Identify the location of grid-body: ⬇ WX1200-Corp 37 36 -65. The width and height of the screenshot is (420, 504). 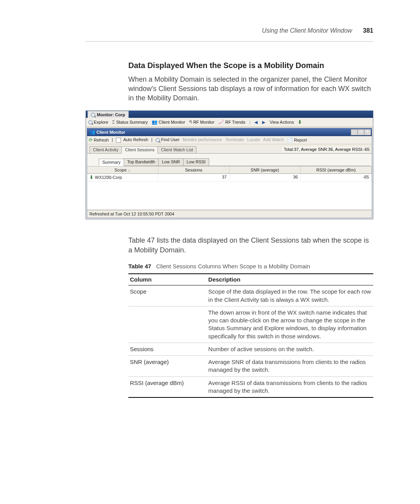
(229, 192).